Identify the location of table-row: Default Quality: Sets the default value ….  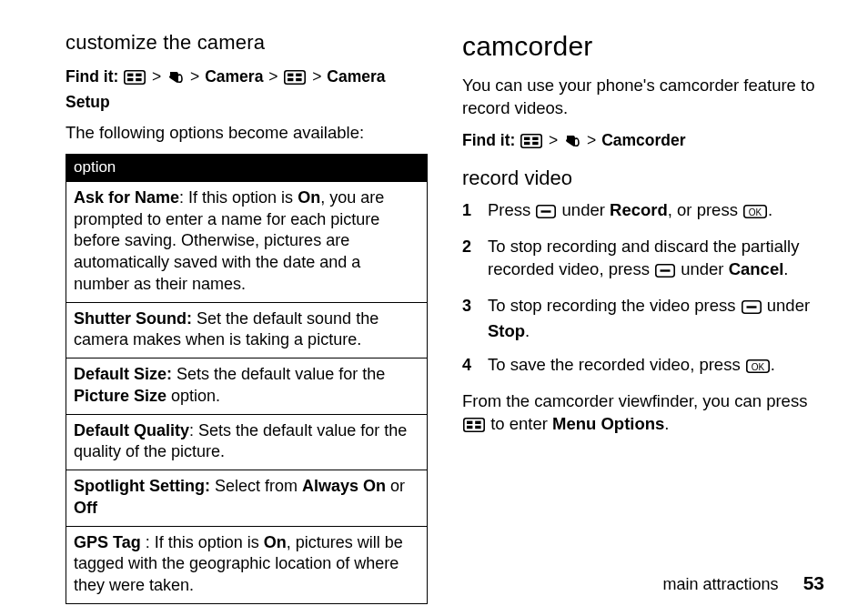
(247, 442).